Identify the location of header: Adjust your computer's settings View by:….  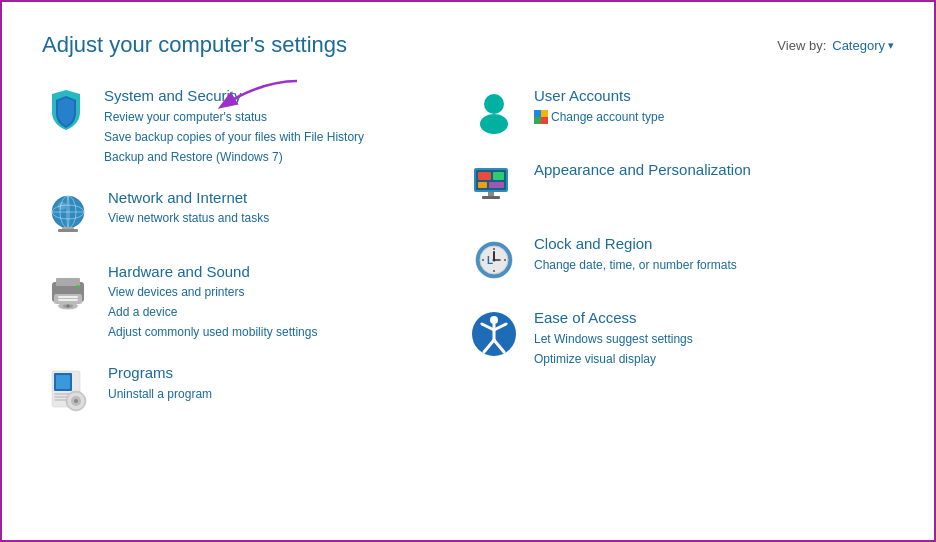
(468, 45).